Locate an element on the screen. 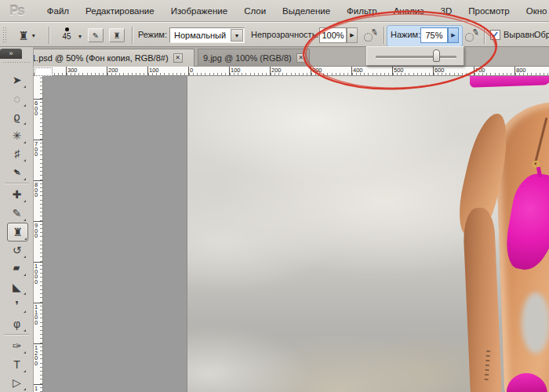 This screenshot has width=549, height=392. type-tool: T is located at coordinates (17, 365).